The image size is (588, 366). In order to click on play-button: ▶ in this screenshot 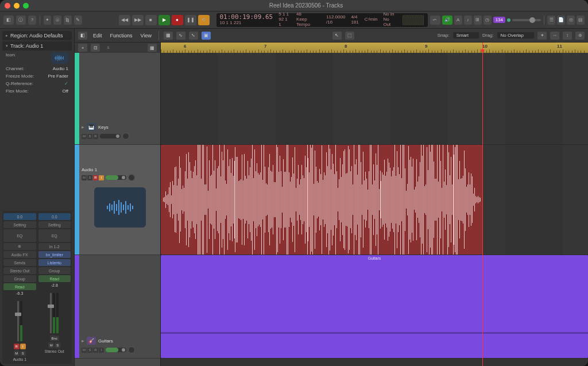, I will do `click(164, 20)`.